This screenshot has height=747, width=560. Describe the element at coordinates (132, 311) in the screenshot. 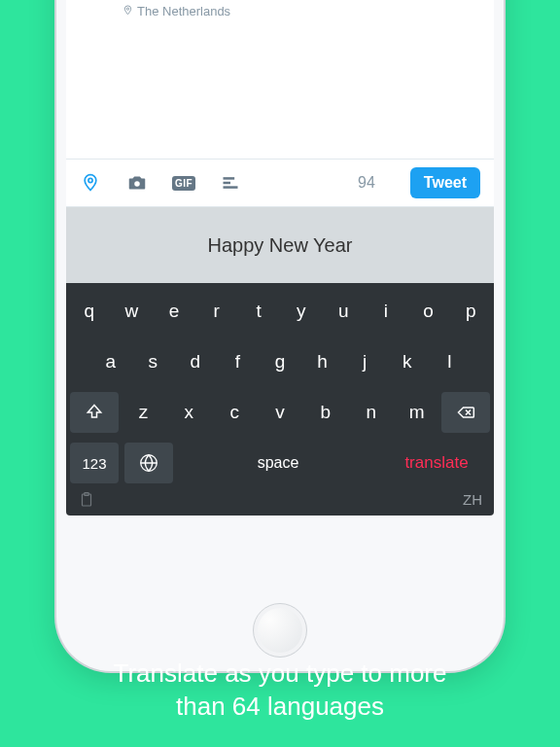

I see `key-w: w` at that location.